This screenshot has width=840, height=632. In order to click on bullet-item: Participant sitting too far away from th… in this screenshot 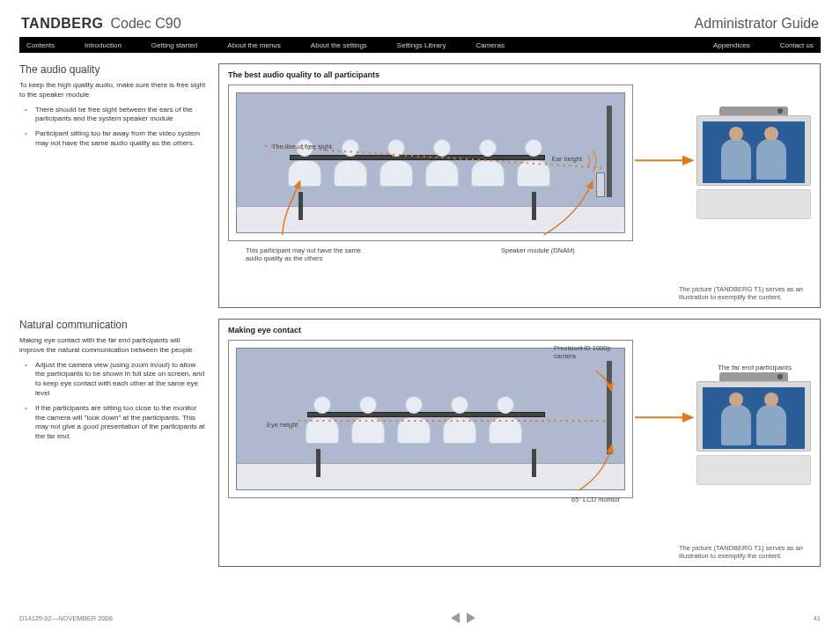, I will do `click(118, 139)`.